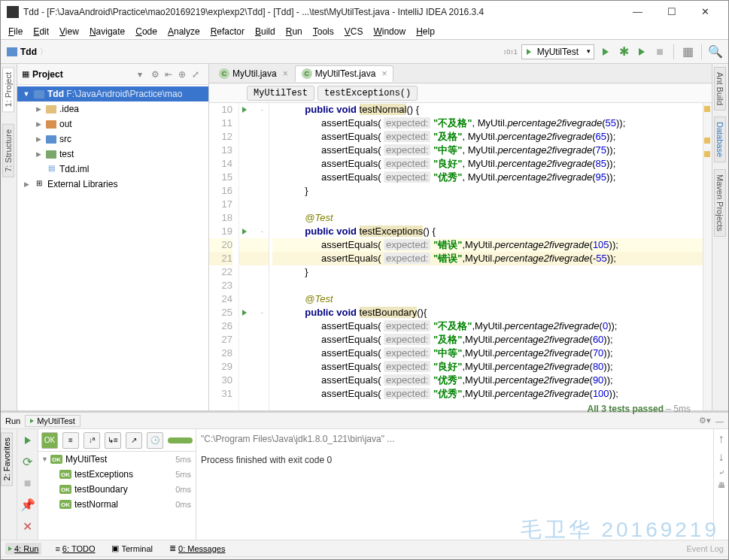 The height and width of the screenshot is (560, 729). I want to click on minimize-panel-icon: —, so click(719, 421).